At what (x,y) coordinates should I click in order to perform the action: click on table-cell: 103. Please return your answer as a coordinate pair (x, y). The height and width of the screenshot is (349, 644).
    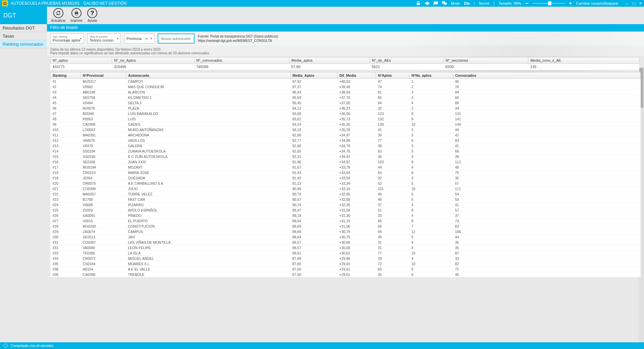
    Looking at the image, I should click on (393, 162).